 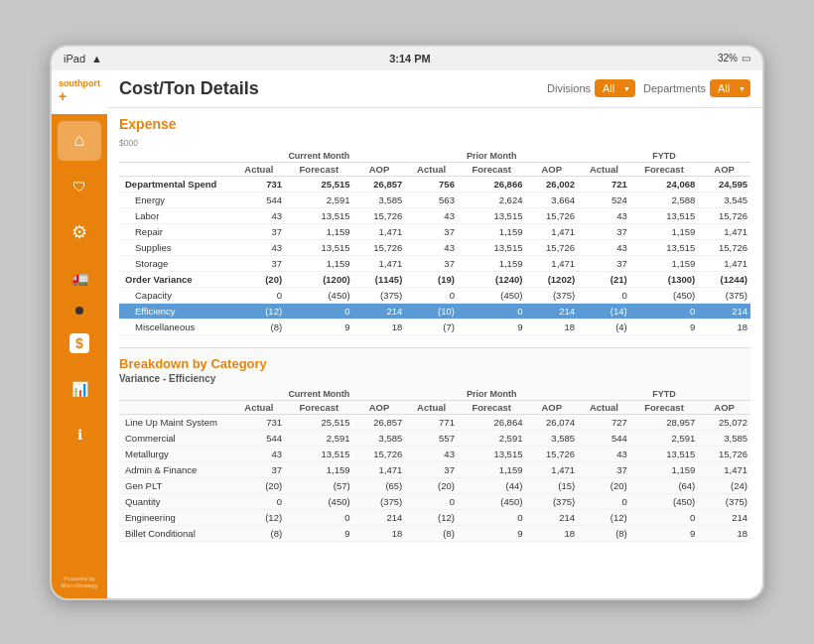 I want to click on col-actual-pm: Actual, so click(x=431, y=169).